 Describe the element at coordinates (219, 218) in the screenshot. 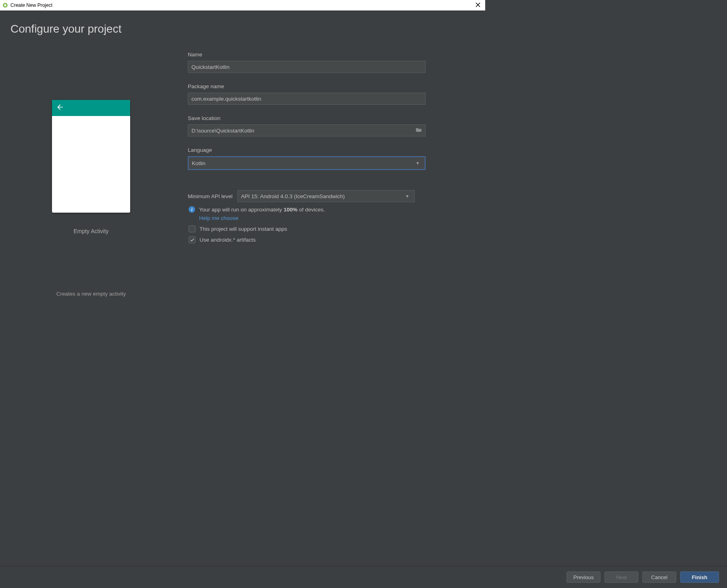

I see `help-me-choose-link: Help me choose` at that location.